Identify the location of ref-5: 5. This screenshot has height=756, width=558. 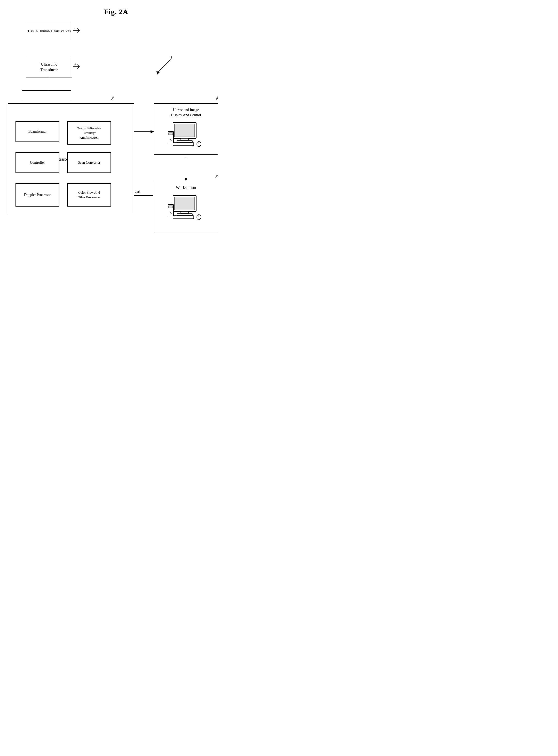
(218, 98).